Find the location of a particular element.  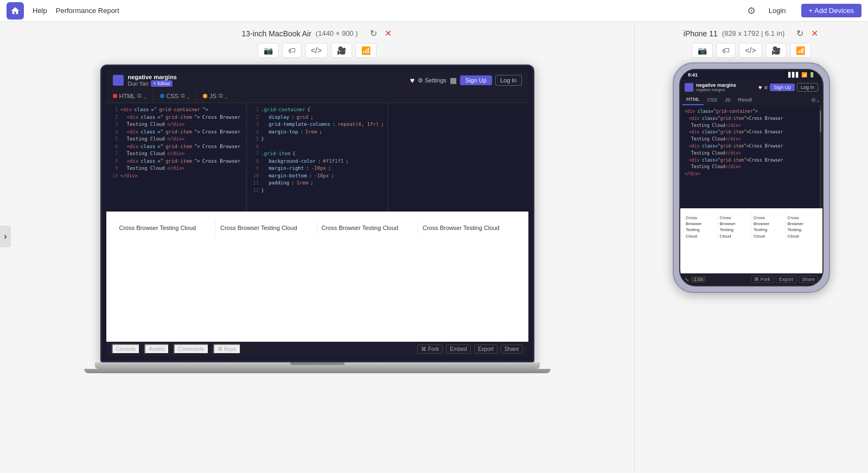

login-link: Login is located at coordinates (777, 11).